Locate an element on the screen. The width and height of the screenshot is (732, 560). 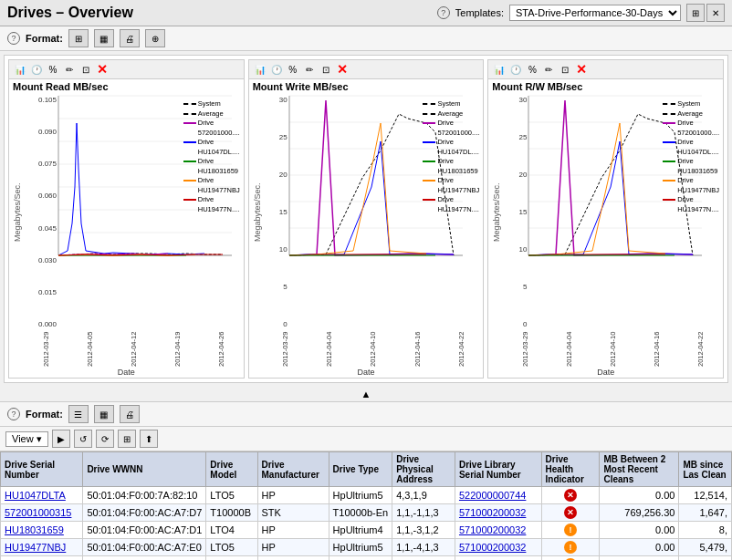
chart1-x-title: Date is located at coordinates (126, 372).